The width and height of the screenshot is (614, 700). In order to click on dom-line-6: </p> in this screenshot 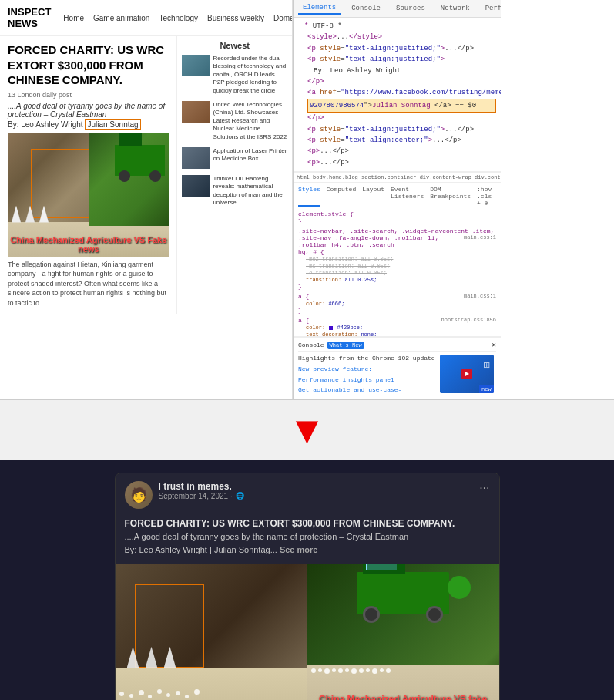, I will do `click(398, 82)`.